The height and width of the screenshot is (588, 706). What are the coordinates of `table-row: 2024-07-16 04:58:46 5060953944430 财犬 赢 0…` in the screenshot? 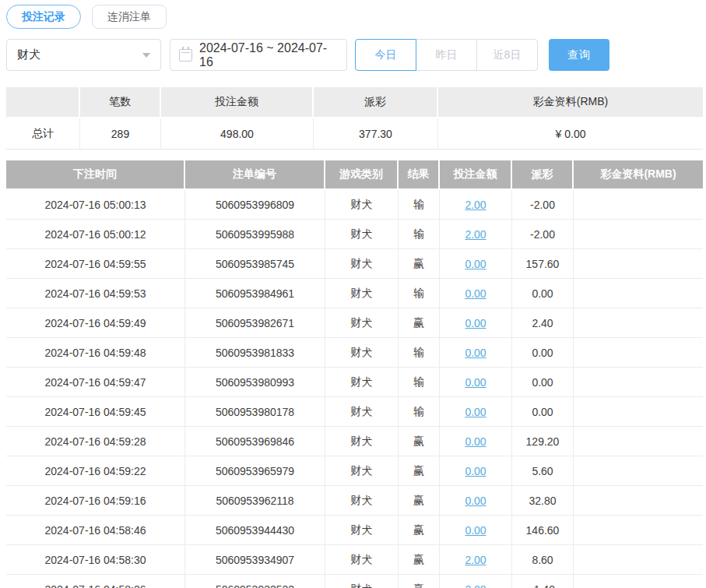 It's located at (355, 530).